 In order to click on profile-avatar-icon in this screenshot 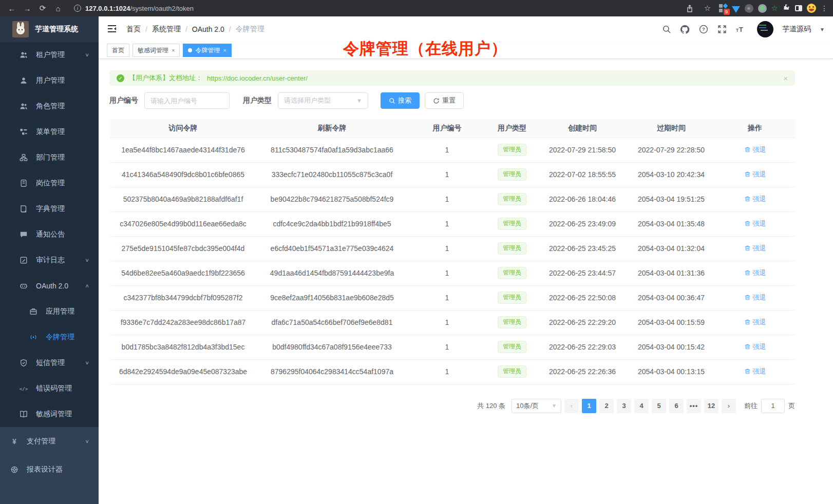, I will do `click(811, 8)`.